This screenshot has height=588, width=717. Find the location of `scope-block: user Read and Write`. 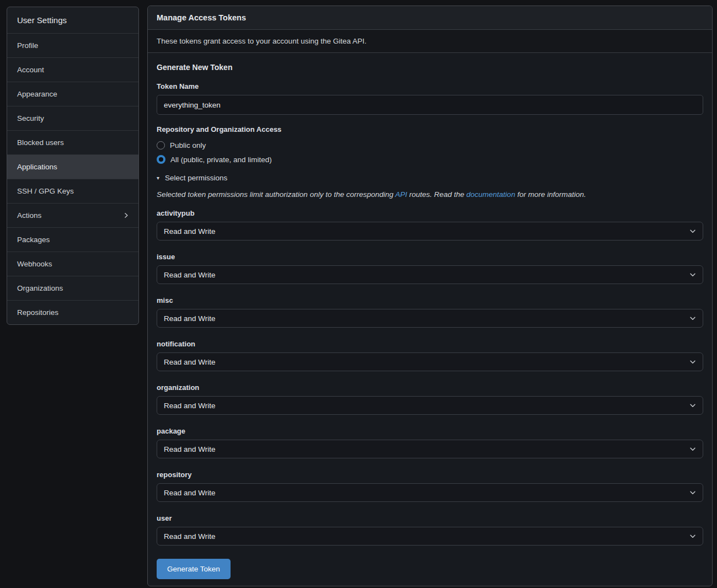

scope-block: user Read and Write is located at coordinates (430, 530).